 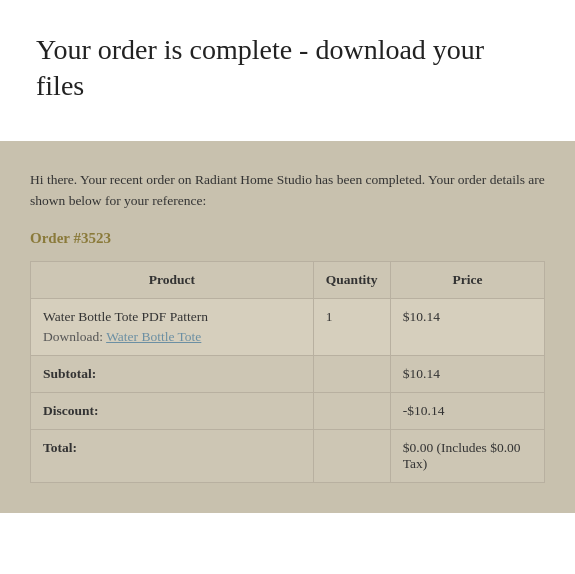 What do you see at coordinates (172, 410) in the screenshot?
I see `discount-label: Discount:` at bounding box center [172, 410].